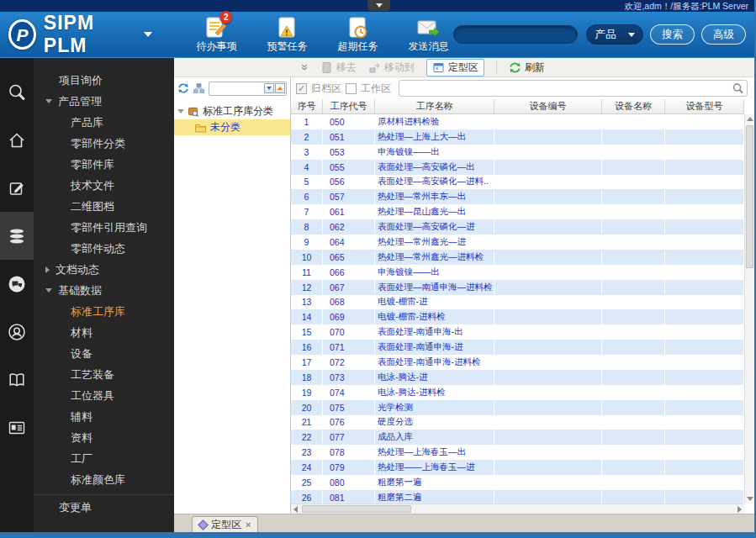  I want to click on sidebar-item-12: 材料, so click(104, 333).